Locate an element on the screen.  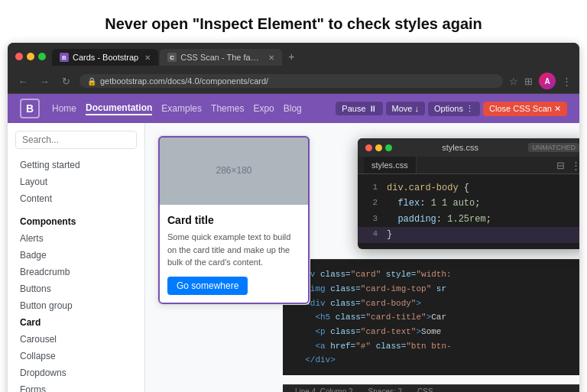
sidebar-item-badge: Badge is located at coordinates (76, 255).